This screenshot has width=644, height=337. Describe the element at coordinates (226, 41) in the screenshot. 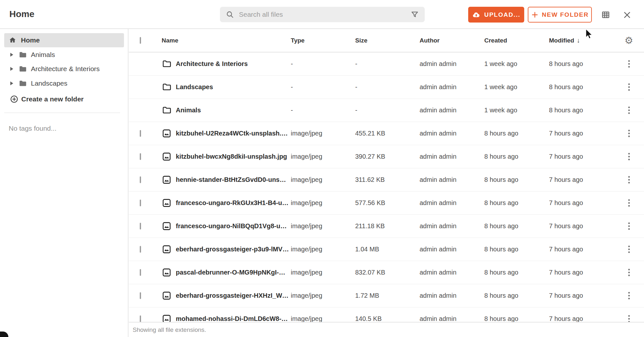

I see `column-header-name: Name` at that location.